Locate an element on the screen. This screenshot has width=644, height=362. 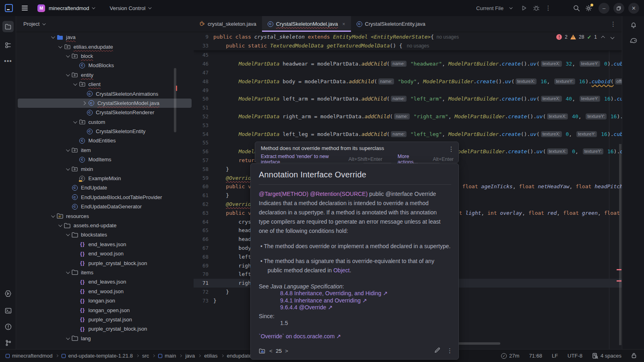
tree-item-mixin: mixin is located at coordinates (105, 169).